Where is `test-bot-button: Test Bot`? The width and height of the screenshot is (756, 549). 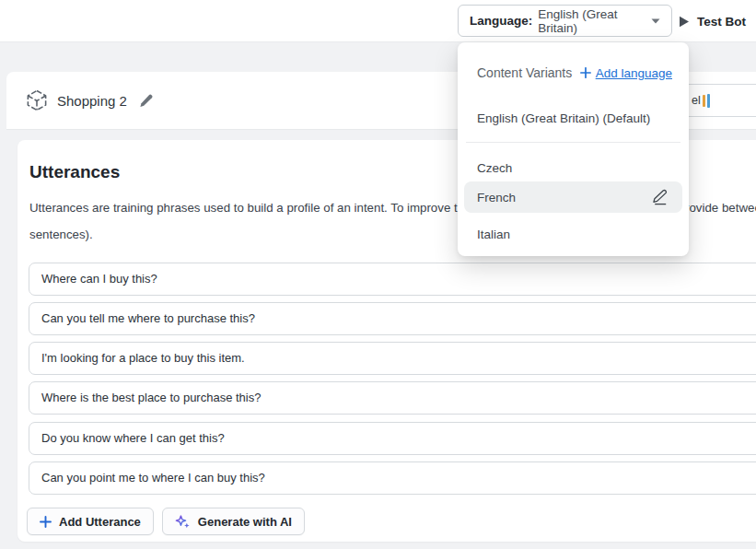 test-bot-button: Test Bot is located at coordinates (713, 21).